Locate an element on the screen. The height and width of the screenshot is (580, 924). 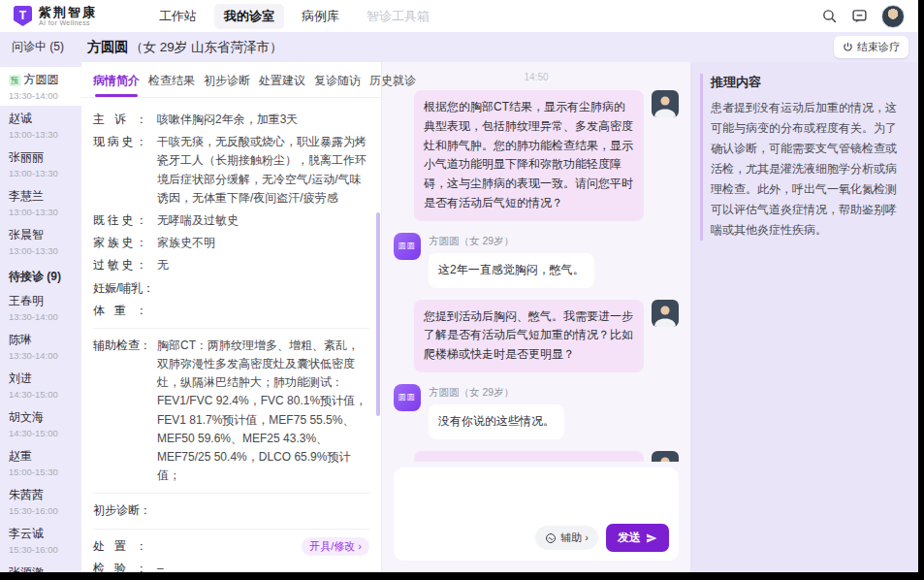
field-value: 家族史不明 is located at coordinates (264, 242).